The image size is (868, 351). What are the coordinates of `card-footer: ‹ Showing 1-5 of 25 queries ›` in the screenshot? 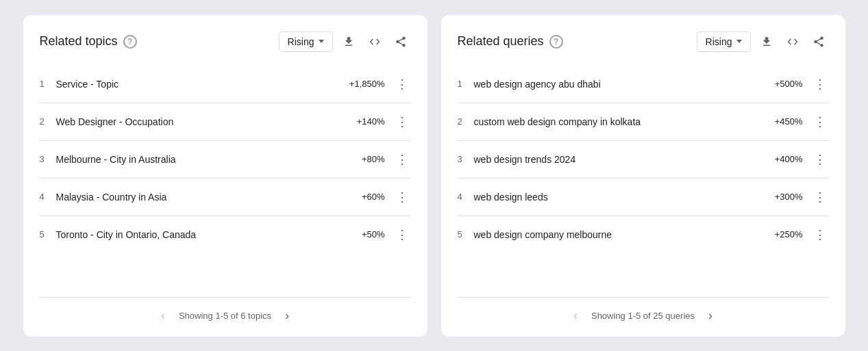 It's located at (643, 311).